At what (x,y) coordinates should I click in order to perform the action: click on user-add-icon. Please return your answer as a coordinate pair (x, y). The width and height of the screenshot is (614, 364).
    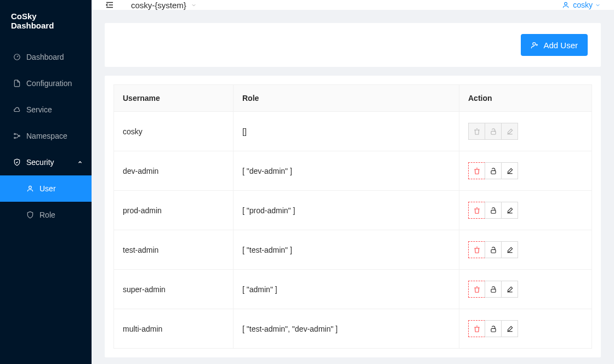
    Looking at the image, I should click on (535, 45).